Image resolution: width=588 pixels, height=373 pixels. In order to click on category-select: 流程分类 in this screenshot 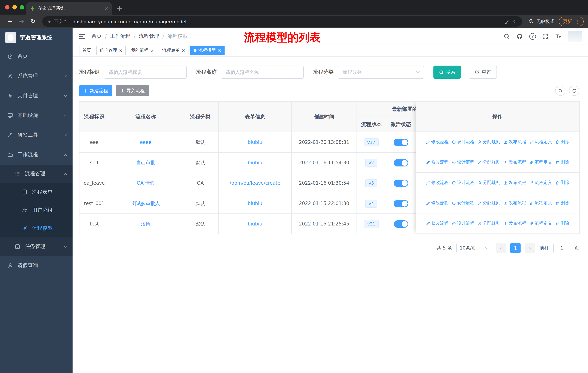, I will do `click(381, 72)`.